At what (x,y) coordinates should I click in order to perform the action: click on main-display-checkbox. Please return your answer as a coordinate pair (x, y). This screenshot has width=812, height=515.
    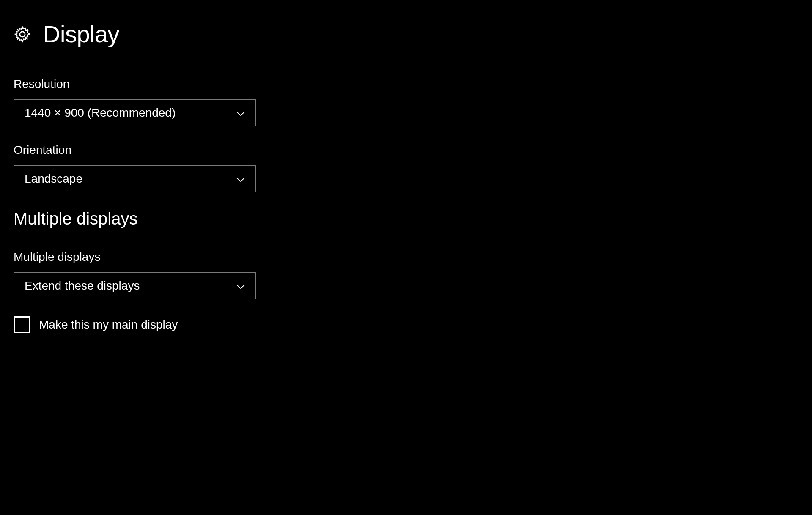
    Looking at the image, I should click on (22, 325).